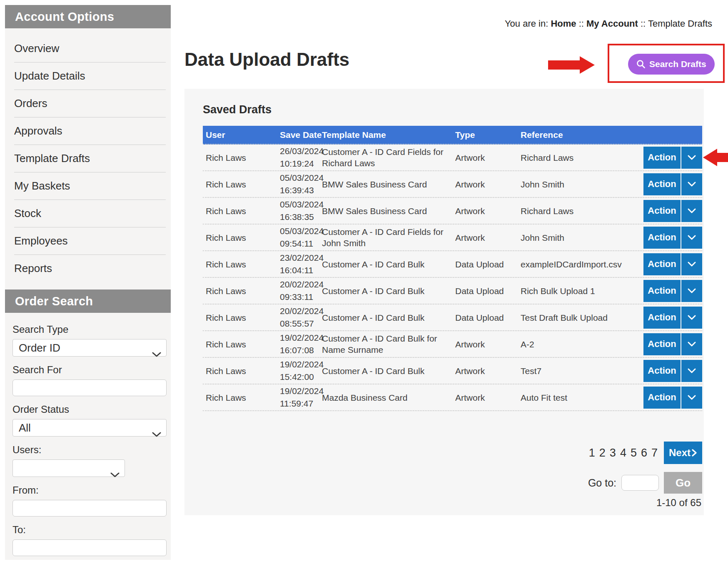 The height and width of the screenshot is (564, 728). What do you see at coordinates (90, 388) in the screenshot?
I see `search-for-input` at bounding box center [90, 388].